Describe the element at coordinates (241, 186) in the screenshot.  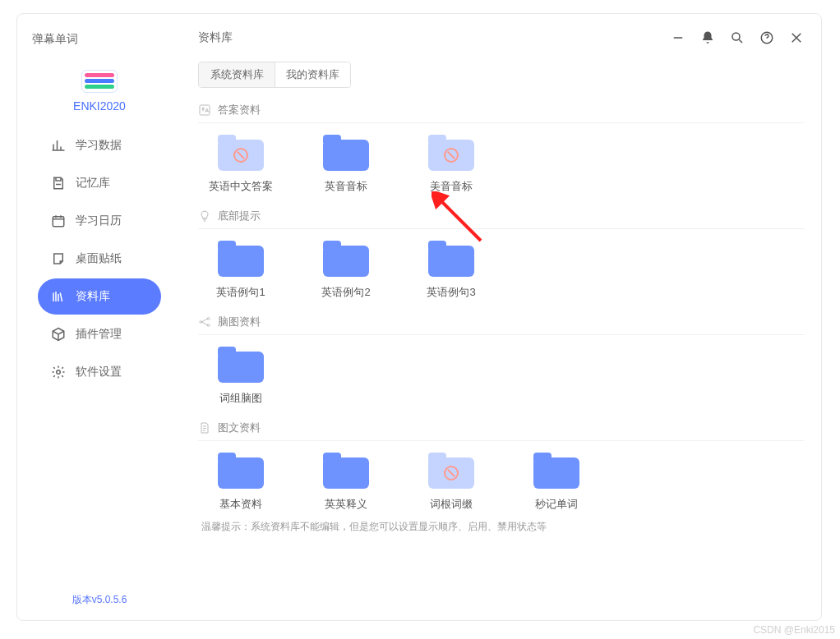
I see `folder-label: 英语中文答案` at that location.